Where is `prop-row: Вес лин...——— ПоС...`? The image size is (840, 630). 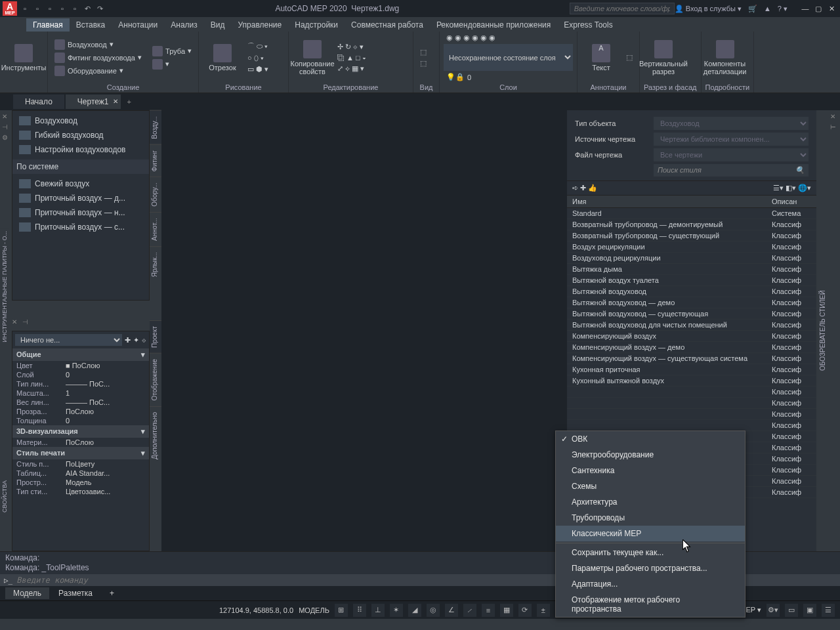
prop-row: Вес лин...——— ПоС... is located at coordinates (81, 402).